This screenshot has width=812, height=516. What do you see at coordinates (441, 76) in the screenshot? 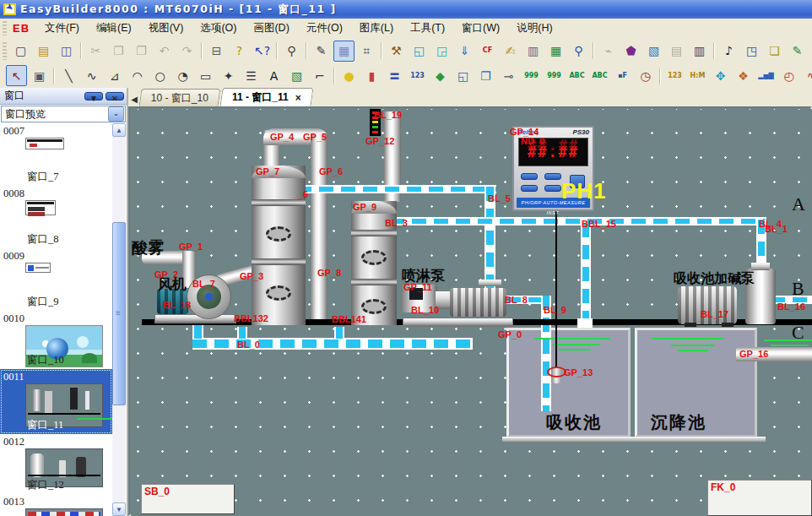
I see `function-key-icon: ◆` at bounding box center [441, 76].